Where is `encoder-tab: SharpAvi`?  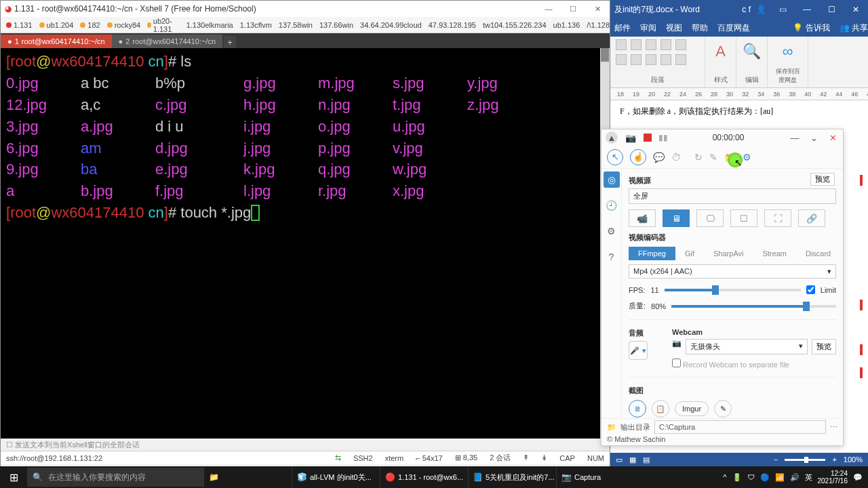
encoder-tab: SharpAvi is located at coordinates (728, 253).